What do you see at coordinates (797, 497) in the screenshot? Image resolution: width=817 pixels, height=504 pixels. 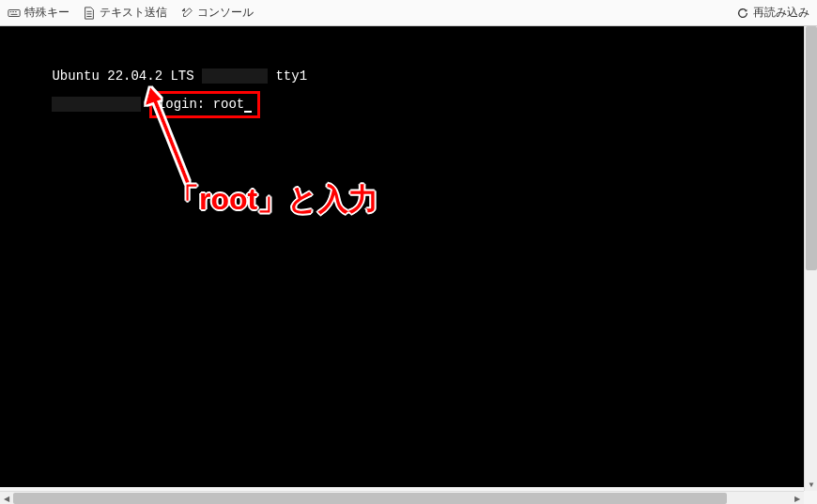 I see `scroll-right-arrow-icon: ▶` at bounding box center [797, 497].